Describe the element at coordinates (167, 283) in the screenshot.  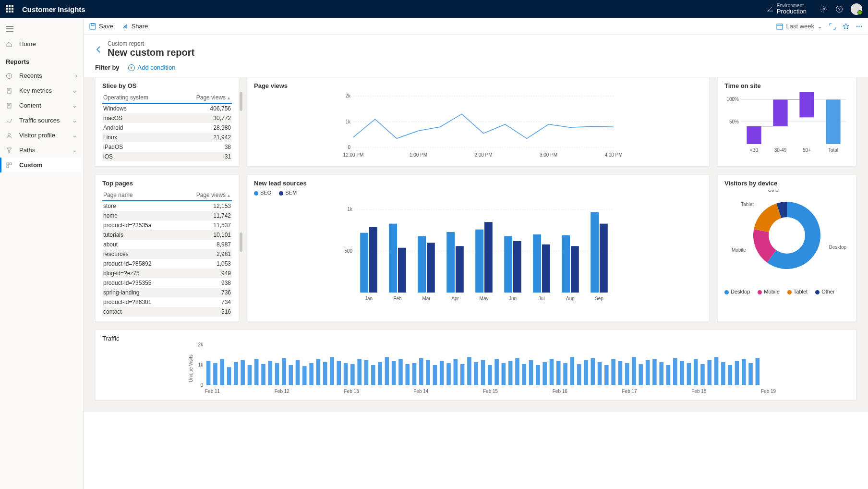
I see `table-row: product-id=?35355938` at that location.